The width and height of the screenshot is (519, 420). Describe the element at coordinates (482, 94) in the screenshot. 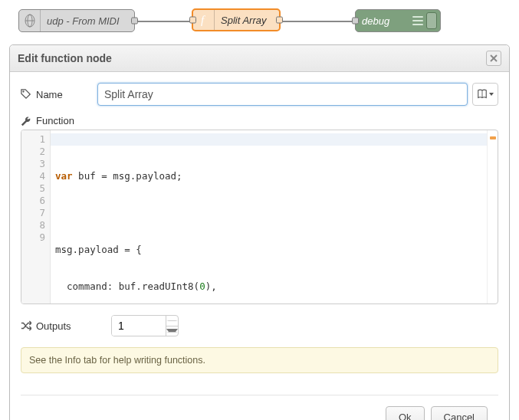

I see `book-icon` at that location.